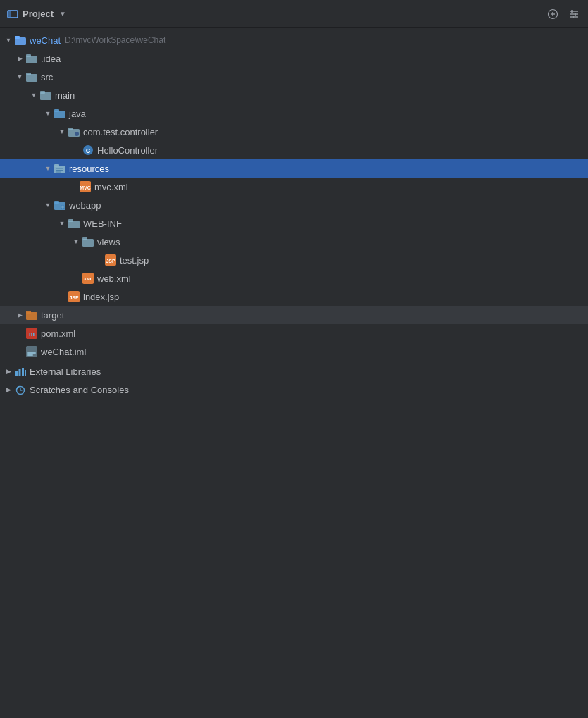 The width and height of the screenshot is (588, 718). Describe the element at coordinates (294, 390) in the screenshot. I see `tree-item-scratches: ▶ Scratches and Consoles` at that location.